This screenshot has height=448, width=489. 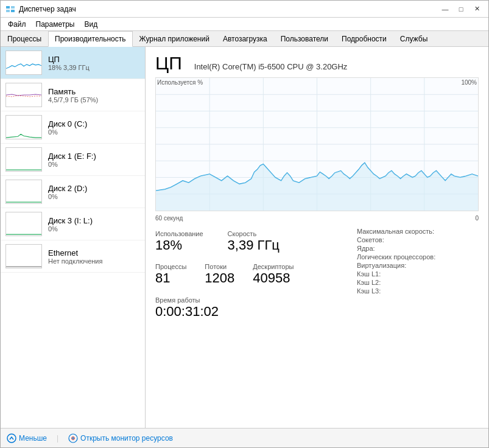 What do you see at coordinates (73, 159) in the screenshot?
I see `sidebar-item-disk1: Диск 1 (E: F:) 0%` at bounding box center [73, 159].